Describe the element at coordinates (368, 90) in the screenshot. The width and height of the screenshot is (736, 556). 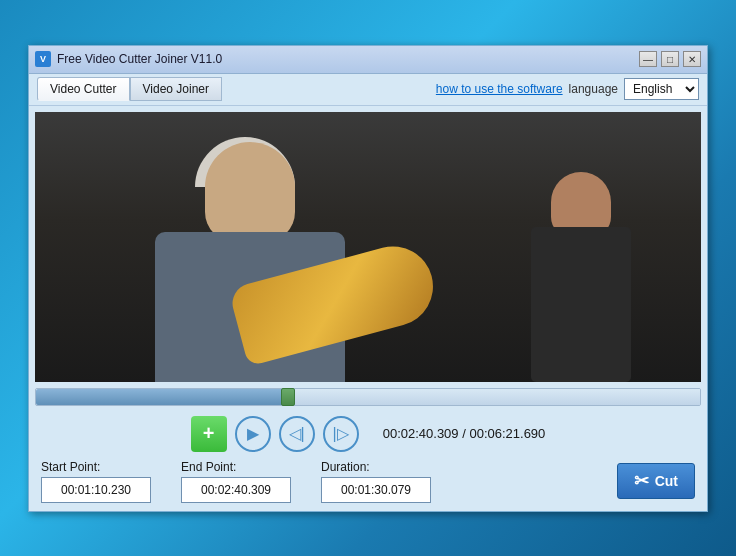
I see `toolbar: Video Cutter Video Joiner how to use the…` at that location.